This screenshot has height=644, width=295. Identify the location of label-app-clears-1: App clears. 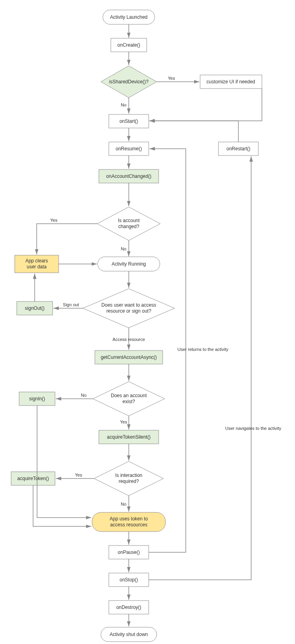
(37, 261).